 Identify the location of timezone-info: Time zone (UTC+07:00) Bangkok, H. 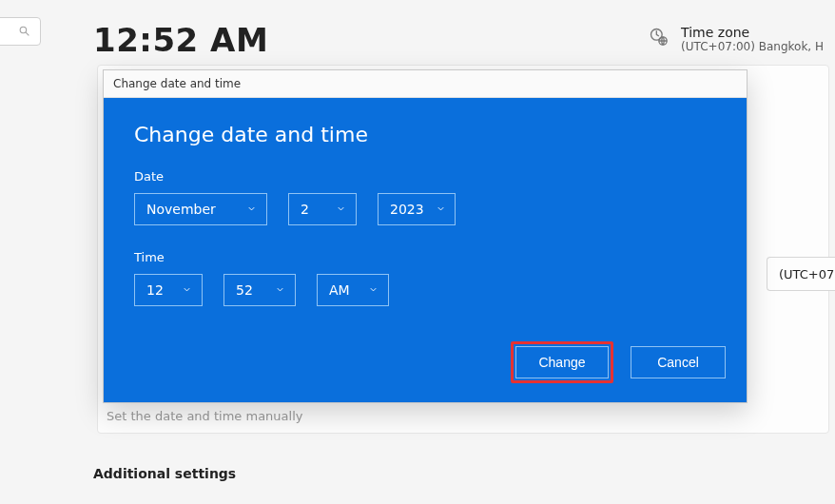
(736, 39).